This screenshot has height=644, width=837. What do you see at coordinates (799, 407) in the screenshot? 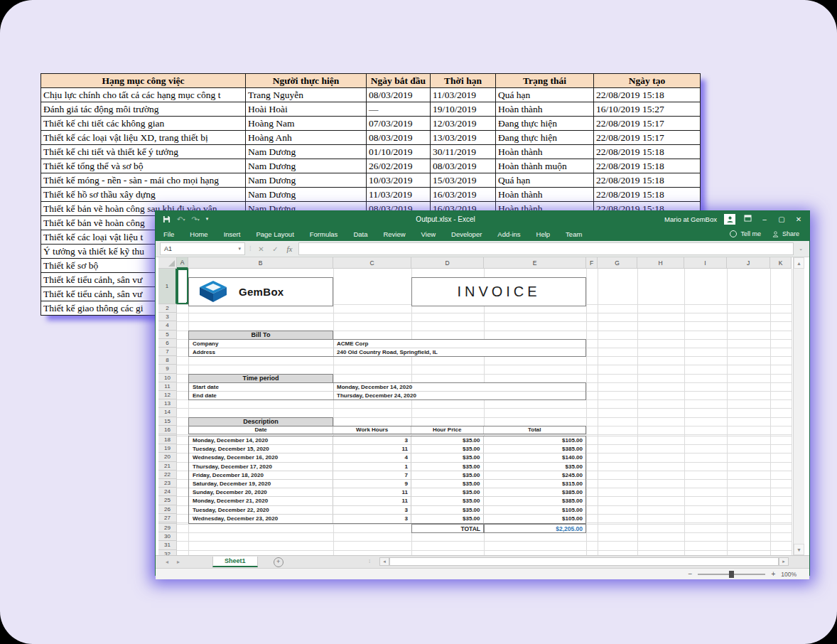
I see `vertical-scrollbar: ▲ ▼` at bounding box center [799, 407].